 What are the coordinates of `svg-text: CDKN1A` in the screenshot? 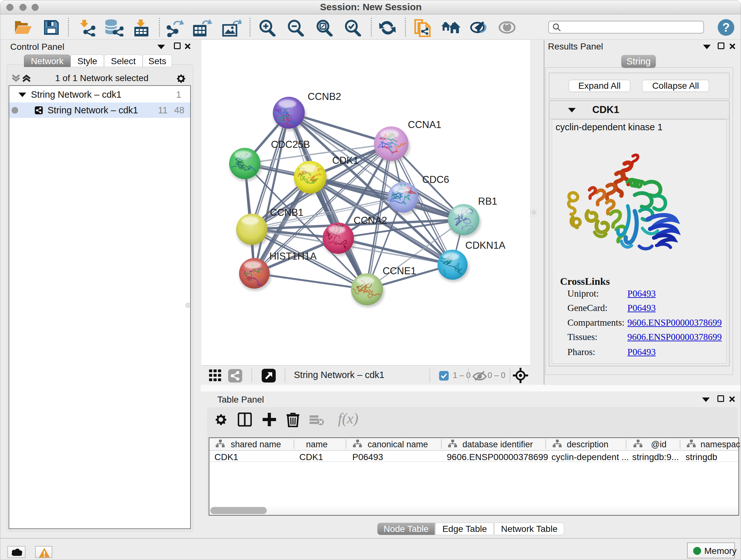 It's located at (485, 245).